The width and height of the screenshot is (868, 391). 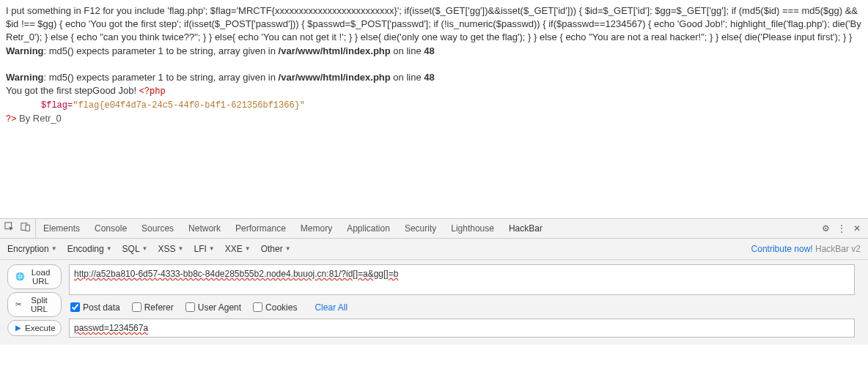 I want to click on globe-icon: 🌐, so click(x=20, y=277).